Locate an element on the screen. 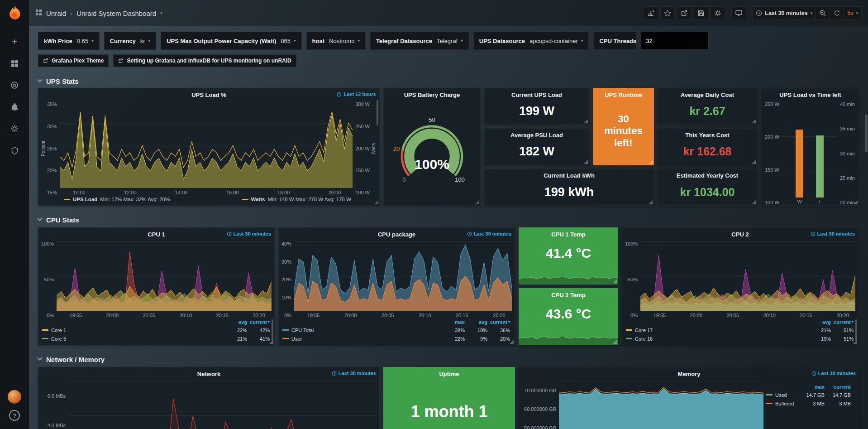 Image resolution: width=868 pixels, height=429 pixels. legend-scrollbar is located at coordinates (272, 330).